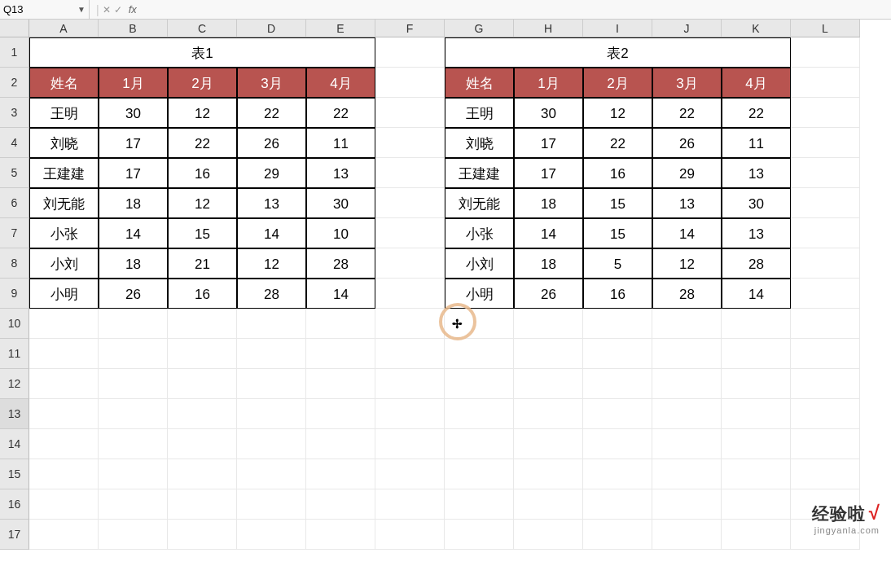 This screenshot has height=588, width=891. I want to click on table1-data-cell: 18, so click(134, 204).